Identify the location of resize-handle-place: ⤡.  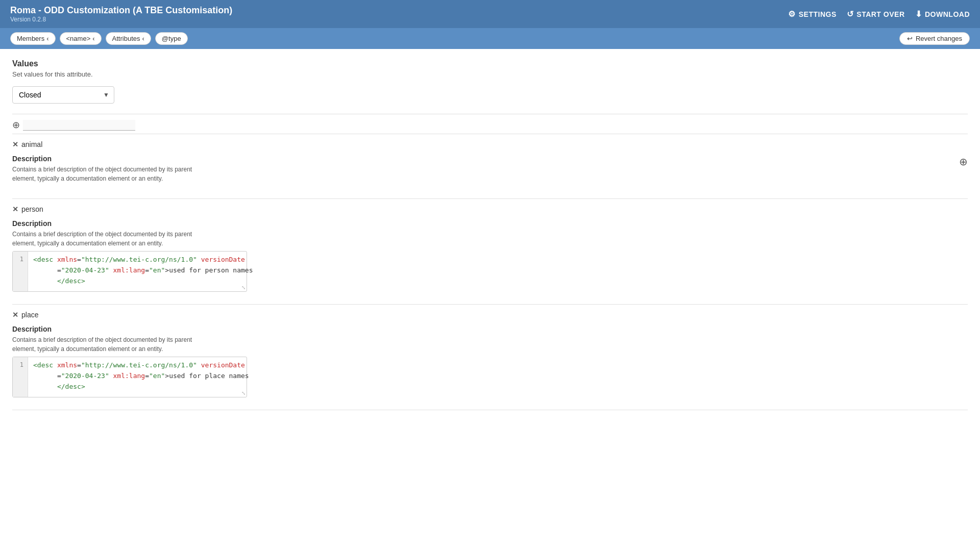
(243, 393).